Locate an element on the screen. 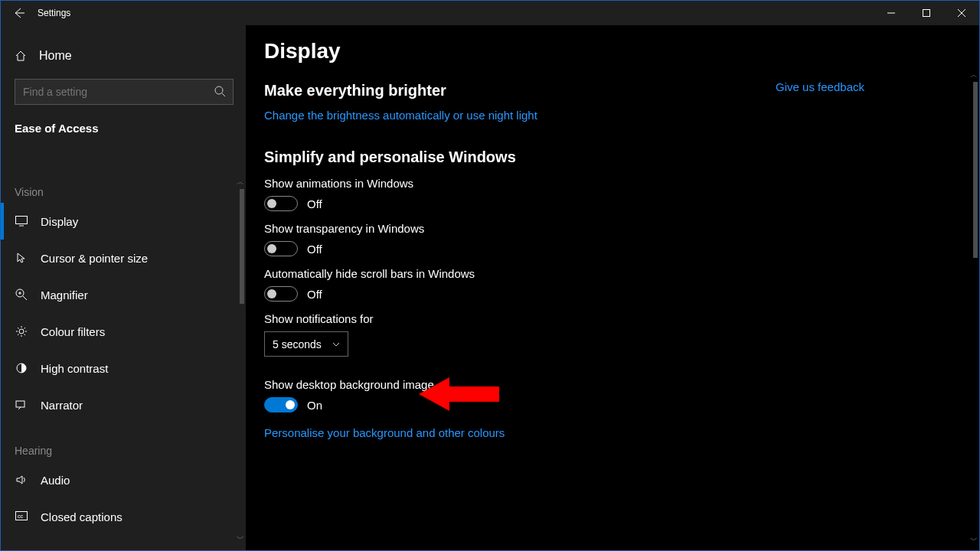 This screenshot has width=980, height=551. sidebar-item-label: Cursor & pointer size is located at coordinates (94, 259).